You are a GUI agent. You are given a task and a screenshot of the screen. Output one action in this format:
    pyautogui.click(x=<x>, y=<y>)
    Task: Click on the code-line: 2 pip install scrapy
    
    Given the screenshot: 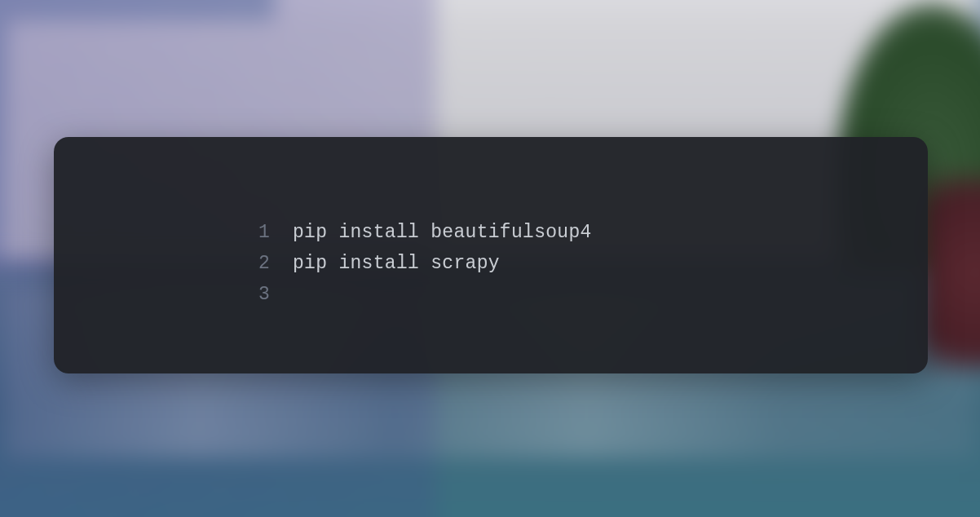 What is the action you would take?
    pyautogui.click(x=587, y=263)
    